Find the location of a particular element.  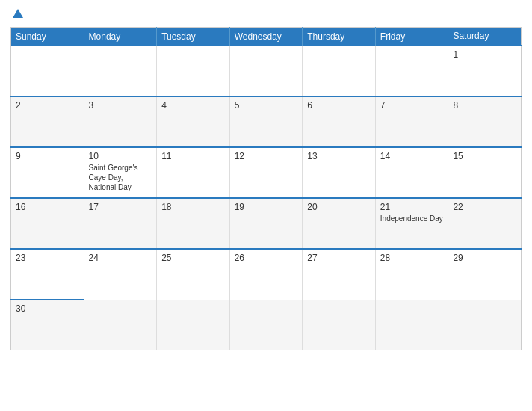

day-number: 7 is located at coordinates (412, 105).